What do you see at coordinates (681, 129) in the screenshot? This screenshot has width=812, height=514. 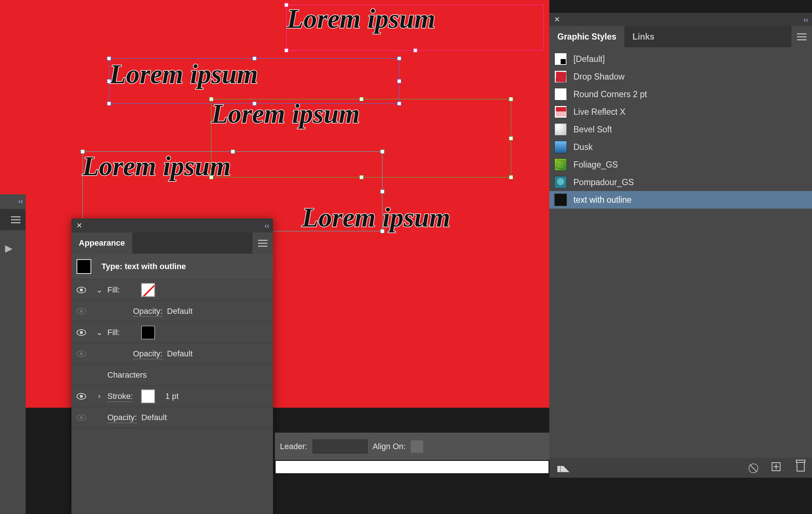 I see `style-item-bevel-soft: Bevel Soft` at bounding box center [681, 129].